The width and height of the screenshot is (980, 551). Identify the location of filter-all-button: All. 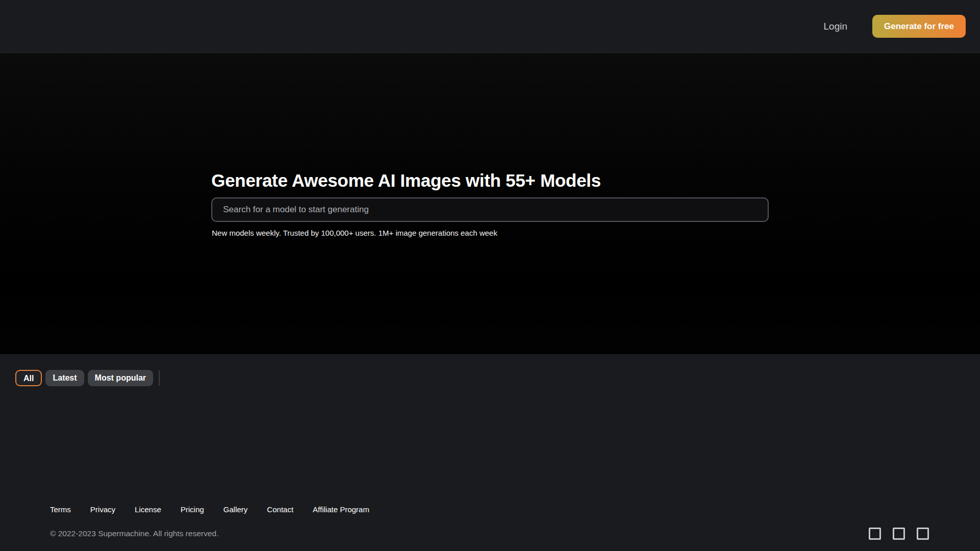
(29, 378).